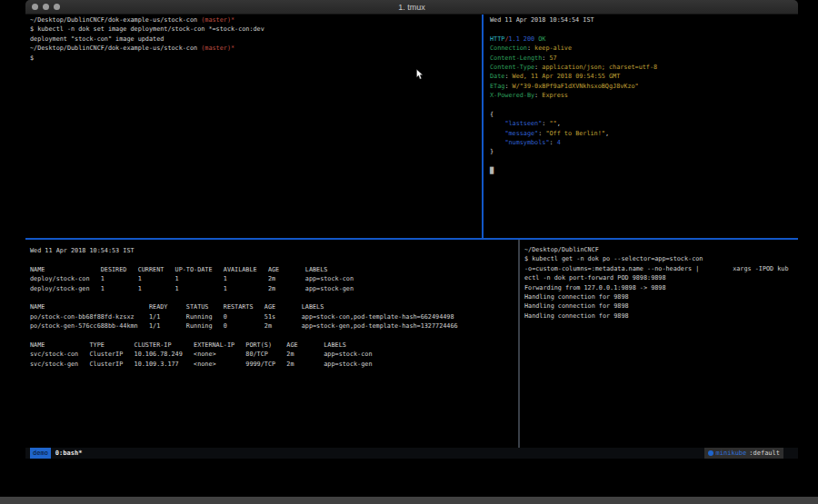 The image size is (818, 504). What do you see at coordinates (40, 453) in the screenshot?
I see `session-name-badge: demo` at bounding box center [40, 453].